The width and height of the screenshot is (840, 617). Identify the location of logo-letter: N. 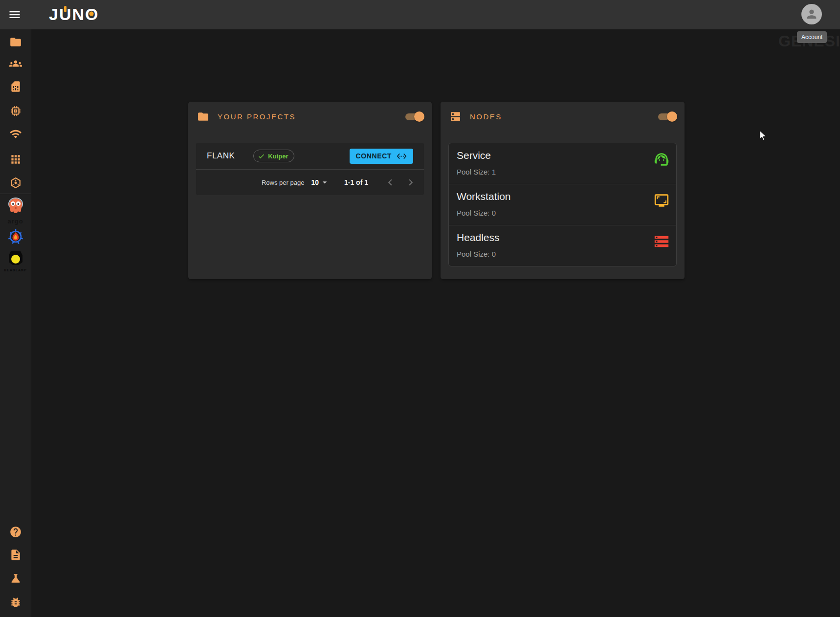
(78, 14).